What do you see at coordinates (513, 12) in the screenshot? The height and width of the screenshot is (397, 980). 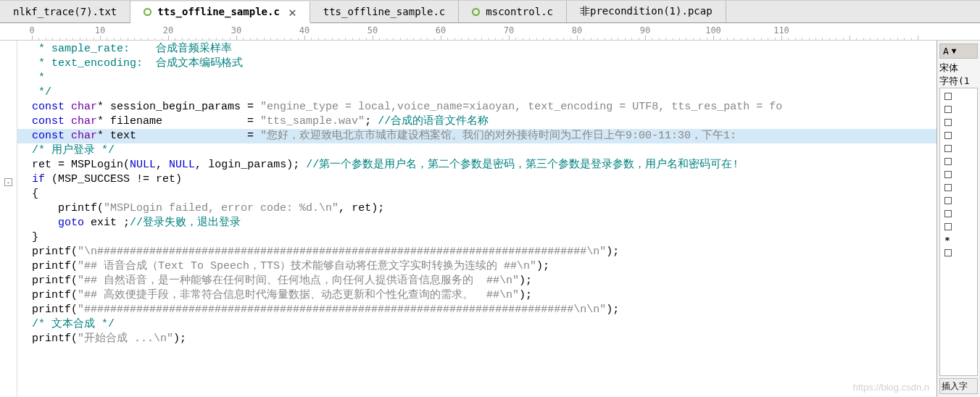 I see `tab-3: mscontrol.c` at bounding box center [513, 12].